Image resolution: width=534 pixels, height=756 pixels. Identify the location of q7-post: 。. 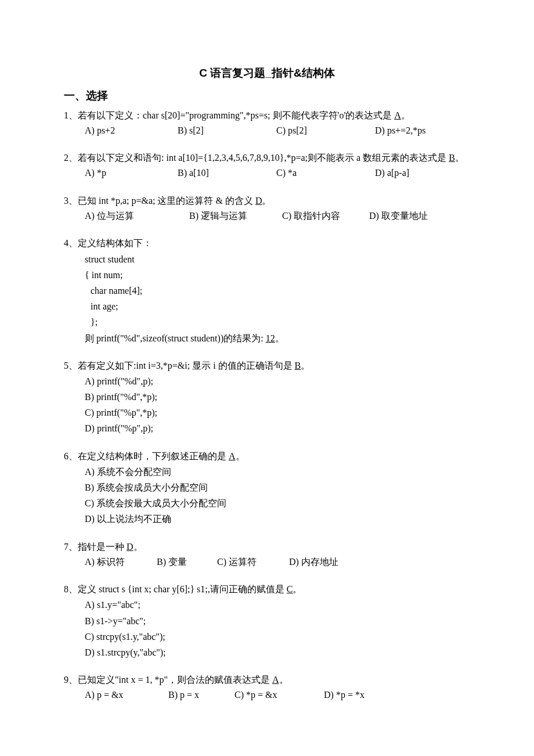
(138, 547).